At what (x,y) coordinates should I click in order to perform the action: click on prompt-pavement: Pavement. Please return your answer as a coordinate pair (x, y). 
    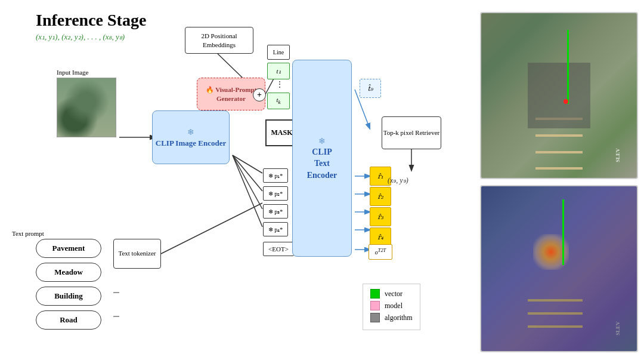
    Looking at the image, I should click on (69, 248).